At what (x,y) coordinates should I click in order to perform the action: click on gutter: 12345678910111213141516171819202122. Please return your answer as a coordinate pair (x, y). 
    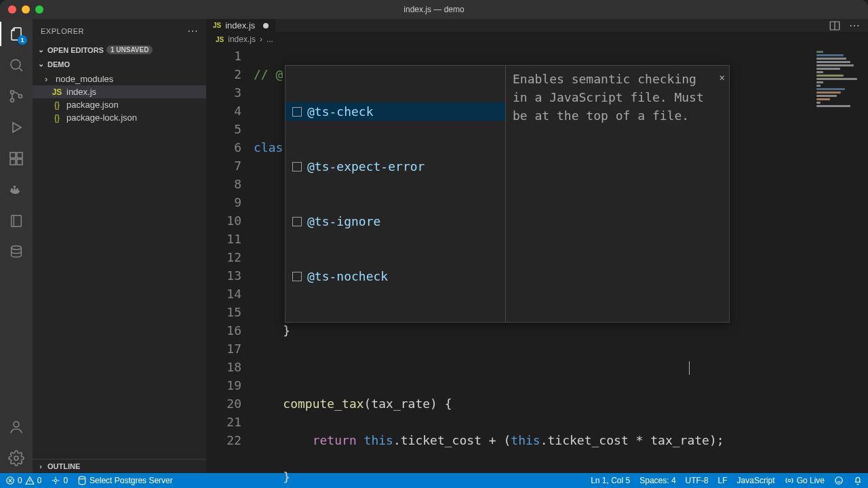
    Looking at the image, I should click on (230, 267).